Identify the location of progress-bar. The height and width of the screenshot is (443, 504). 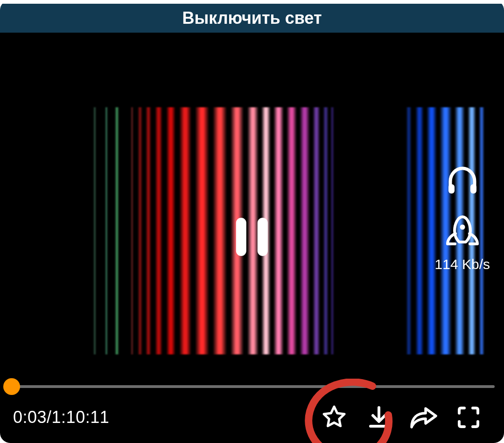
(252, 387).